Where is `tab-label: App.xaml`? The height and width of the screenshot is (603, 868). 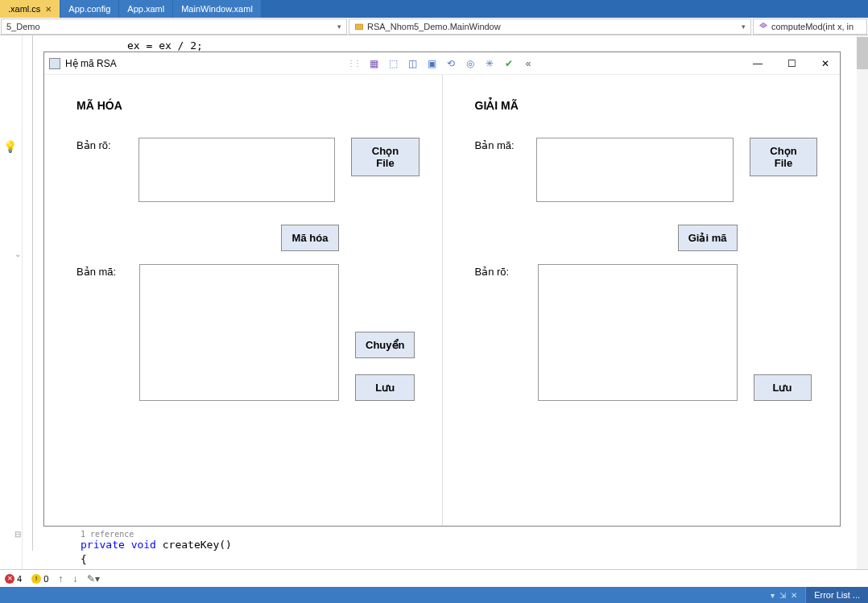
tab-label: App.xaml is located at coordinates (146, 9).